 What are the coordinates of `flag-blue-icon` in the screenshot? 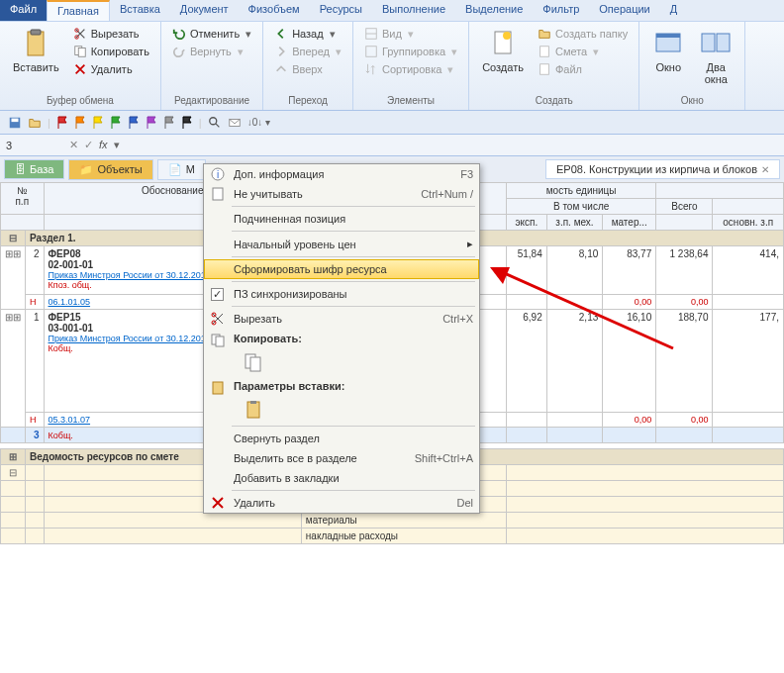 It's located at (134, 123).